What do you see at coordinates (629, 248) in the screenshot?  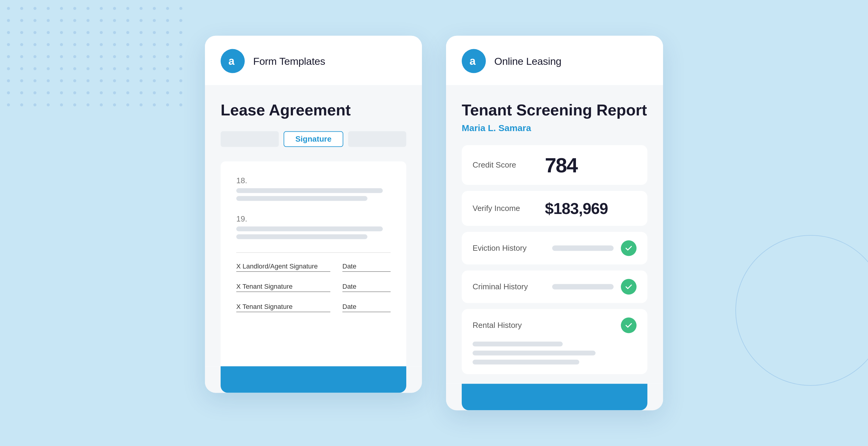 I see `eviction-check-icon` at bounding box center [629, 248].